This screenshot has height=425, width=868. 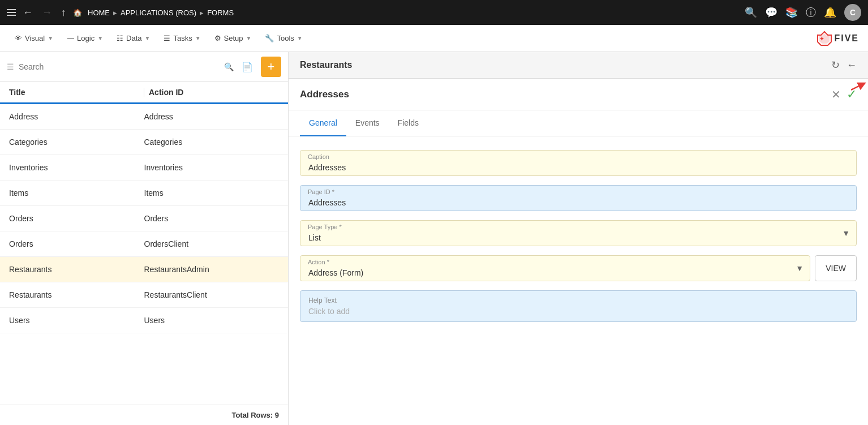 I want to click on red-arrow-indicator, so click(x=860, y=90).